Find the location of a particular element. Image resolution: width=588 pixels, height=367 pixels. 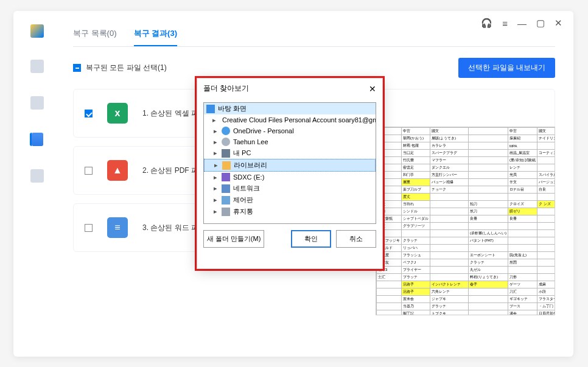

tree-node: ▸네트워크 is located at coordinates (290, 189).